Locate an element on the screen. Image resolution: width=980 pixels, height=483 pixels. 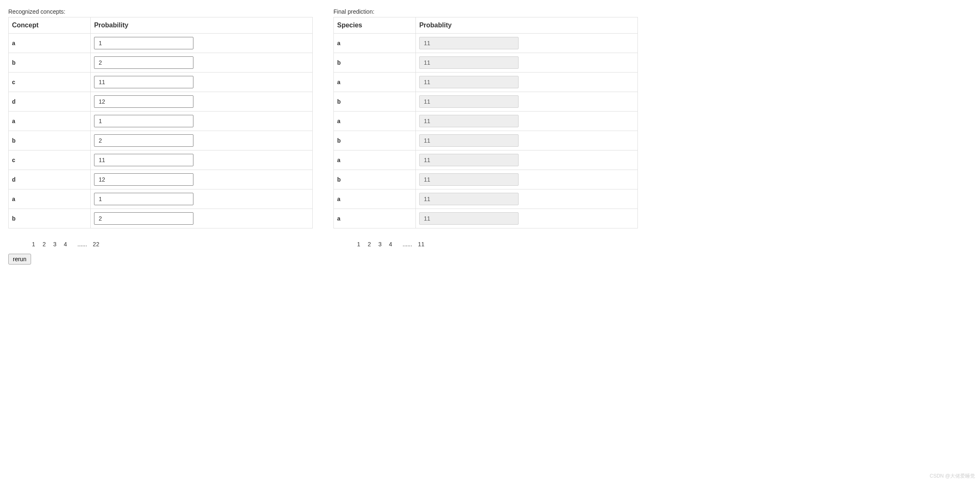
concepts-pagination: 1 2 3 4 ......22 is located at coordinates (171, 244).